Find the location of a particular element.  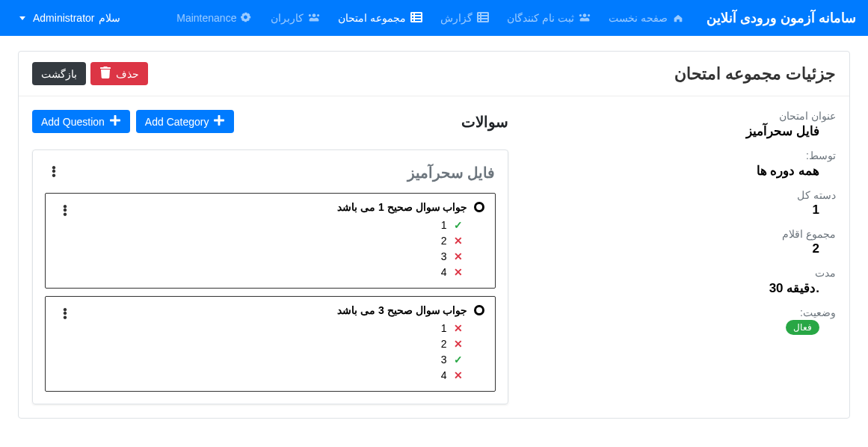

duration-value: .دقیقه 30 is located at coordinates (683, 289).